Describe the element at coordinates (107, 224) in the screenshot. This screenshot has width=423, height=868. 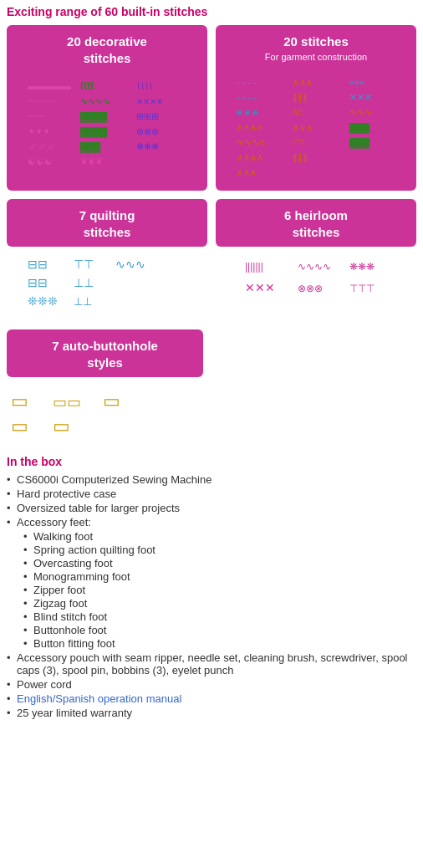
I see `quilting-title: 7 quiltingstitches` at that location.